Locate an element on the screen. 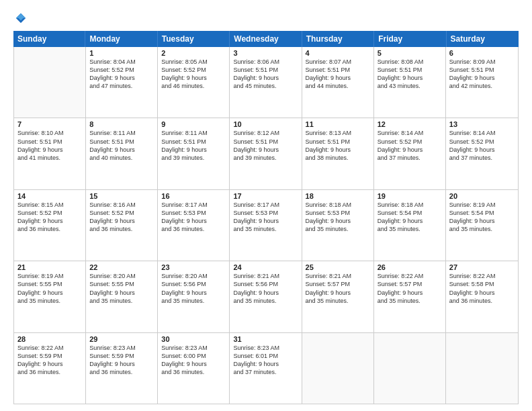 The width and height of the screenshot is (532, 411). day-info: Sunrise: 8:21 AMSunset: 5:57 PMDaylight:… is located at coordinates (338, 289).